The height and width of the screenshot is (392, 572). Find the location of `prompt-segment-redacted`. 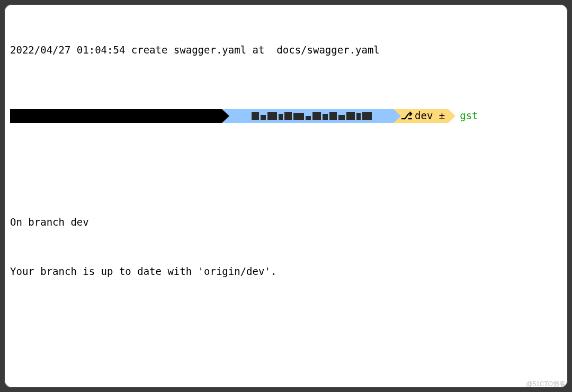

prompt-segment-redacted is located at coordinates (116, 116).